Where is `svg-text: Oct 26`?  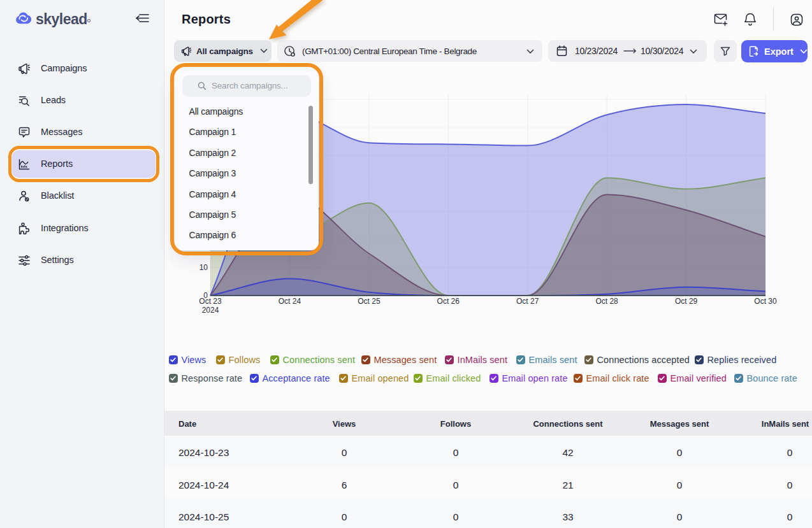
svg-text: Oct 26 is located at coordinates (449, 301).